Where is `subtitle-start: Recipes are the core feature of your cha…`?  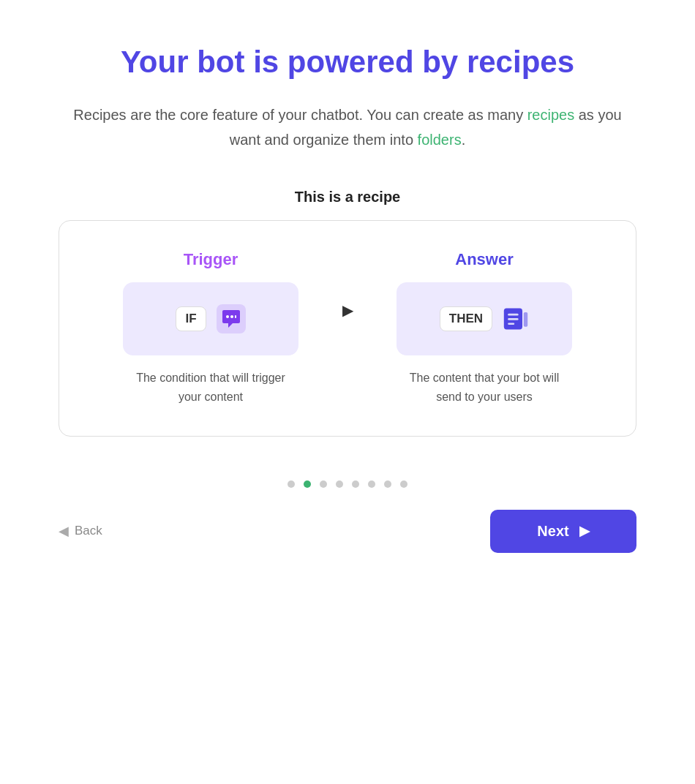 subtitle-start: Recipes are the core feature of your cha… is located at coordinates (300, 115).